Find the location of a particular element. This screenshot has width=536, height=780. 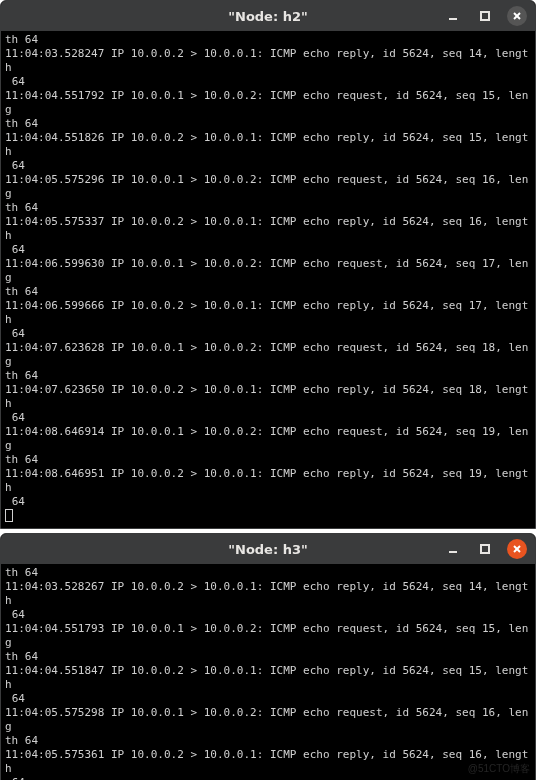

packet-line: 11:04:04.551793 IP 10.0.0.1 > 10.0.0.2: … is located at coordinates (268, 643).